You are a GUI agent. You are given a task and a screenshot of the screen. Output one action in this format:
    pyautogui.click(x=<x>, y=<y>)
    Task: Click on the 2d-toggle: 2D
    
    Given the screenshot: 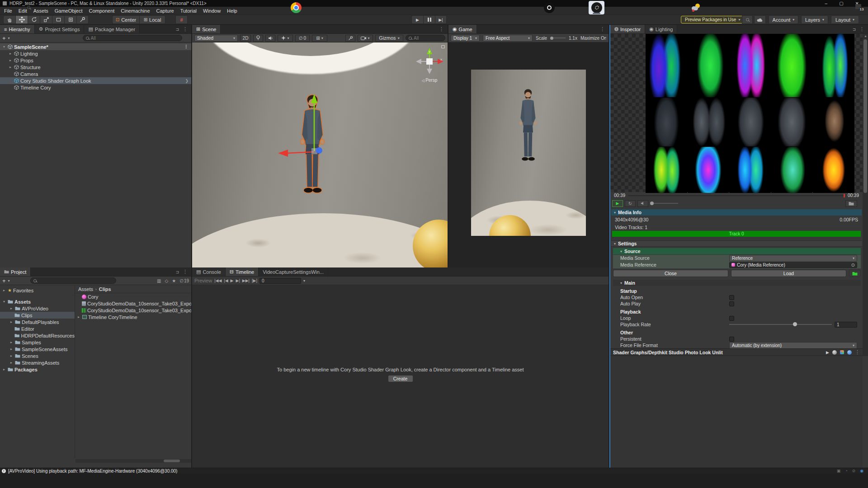 What is the action you would take?
    pyautogui.click(x=245, y=38)
    